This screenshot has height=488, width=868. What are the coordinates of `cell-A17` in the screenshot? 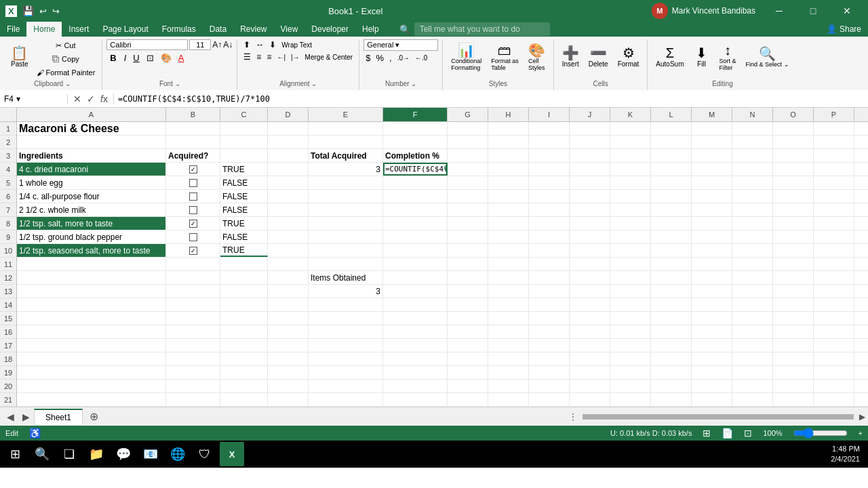 It's located at (92, 346).